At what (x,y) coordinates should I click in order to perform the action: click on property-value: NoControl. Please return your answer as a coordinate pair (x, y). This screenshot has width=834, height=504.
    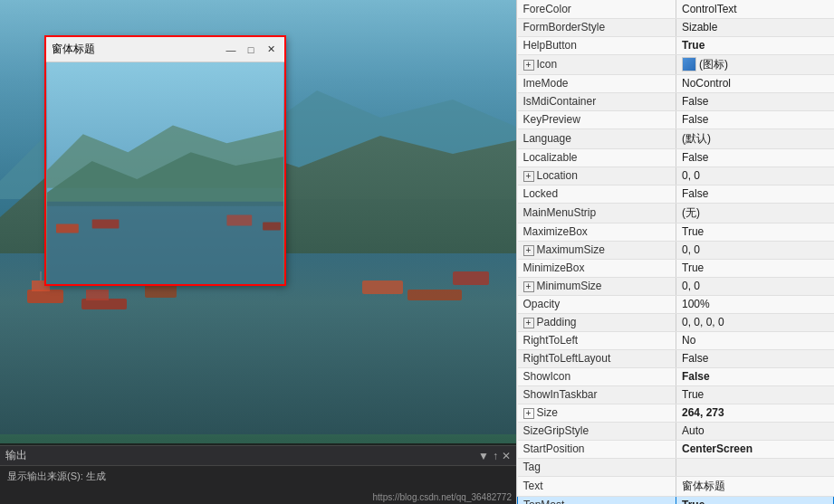
    Looking at the image, I should click on (755, 83).